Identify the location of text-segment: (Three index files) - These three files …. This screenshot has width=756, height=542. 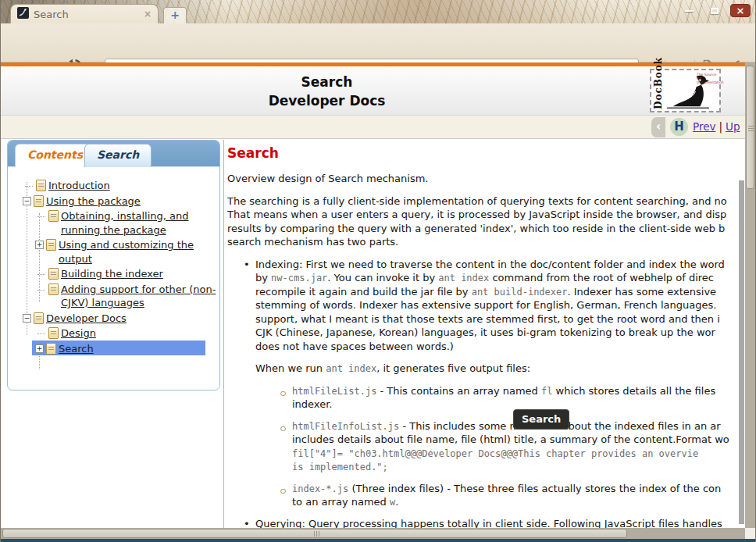
(534, 489).